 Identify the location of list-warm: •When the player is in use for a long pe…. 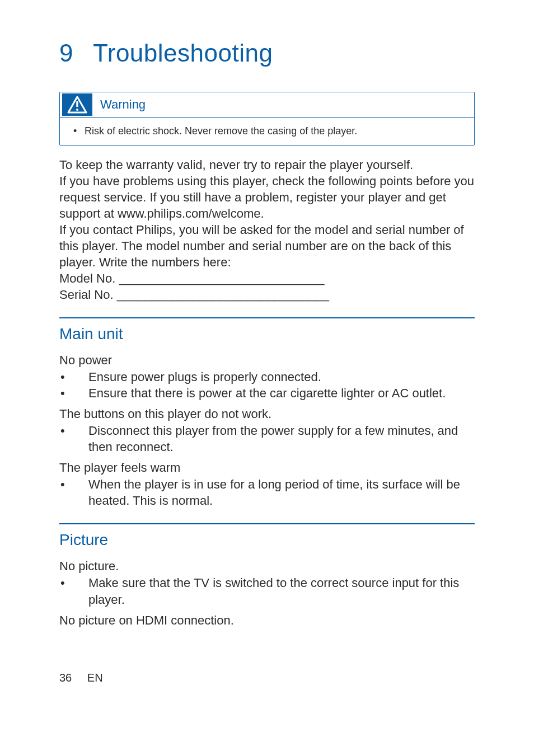
(267, 492).